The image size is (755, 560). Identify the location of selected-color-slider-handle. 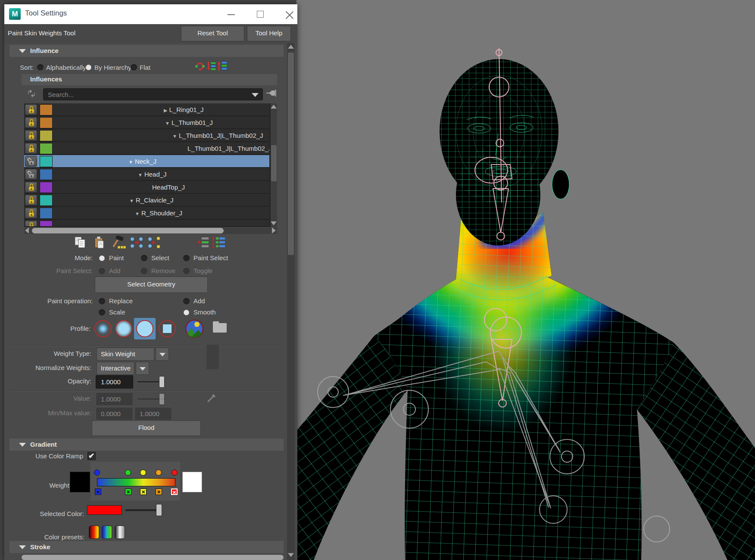
(159, 510).